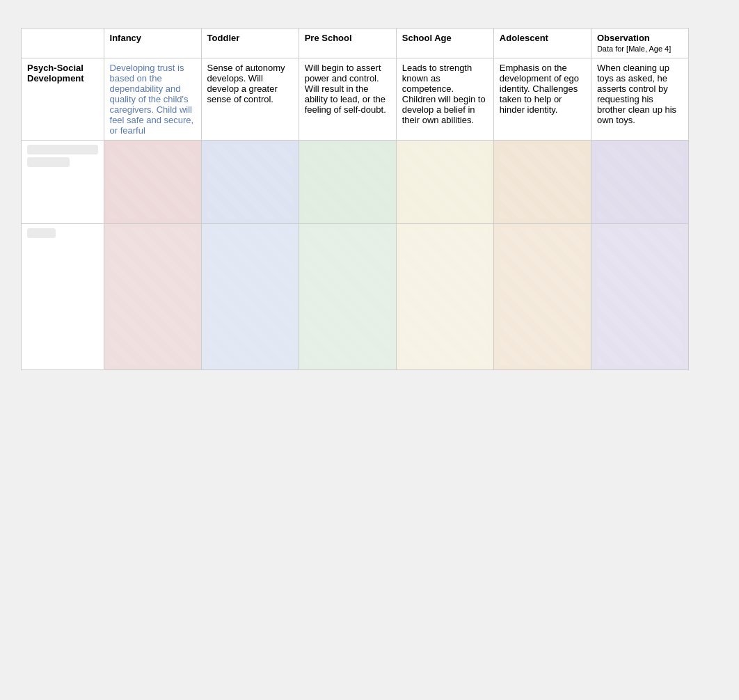 The height and width of the screenshot is (700, 739). I want to click on blurred-label-row1, so click(63, 182).